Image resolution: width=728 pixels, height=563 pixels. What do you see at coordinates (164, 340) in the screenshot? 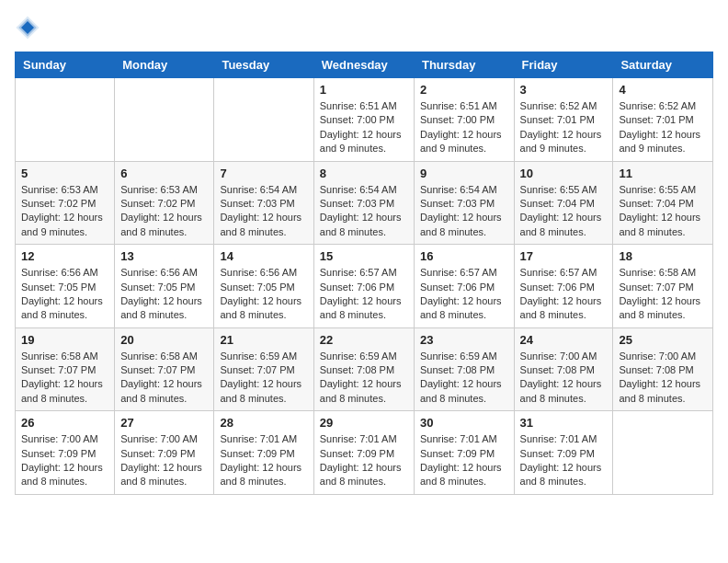
I see `day-number: 20` at bounding box center [164, 340].